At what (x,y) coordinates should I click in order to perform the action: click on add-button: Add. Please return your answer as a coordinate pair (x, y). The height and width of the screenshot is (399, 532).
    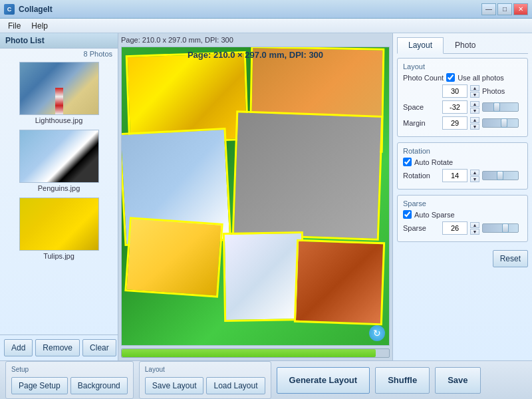
    Looking at the image, I should click on (19, 348).